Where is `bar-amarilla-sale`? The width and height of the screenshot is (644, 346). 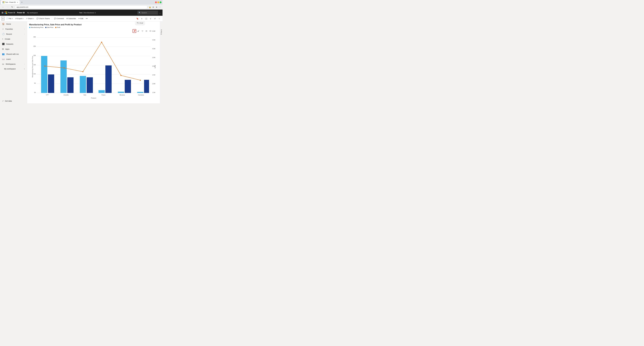
bar-amarilla-sale is located at coordinates (70, 85).